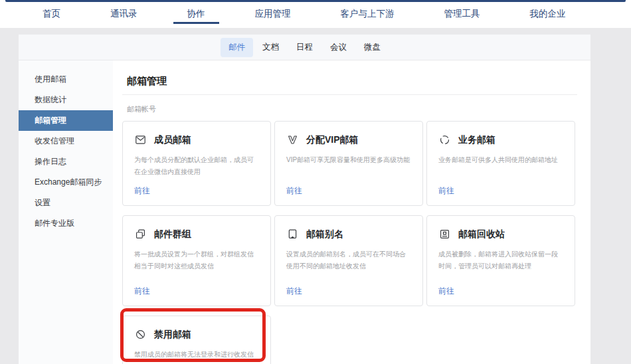 The image size is (631, 364). I want to click on ban-icon, so click(141, 335).